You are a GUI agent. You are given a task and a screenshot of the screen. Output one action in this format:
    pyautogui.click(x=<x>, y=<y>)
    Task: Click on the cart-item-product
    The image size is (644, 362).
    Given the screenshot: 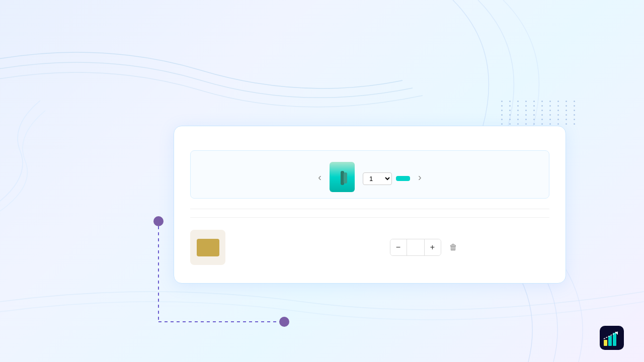 What is the action you would take?
    pyautogui.click(x=286, y=247)
    